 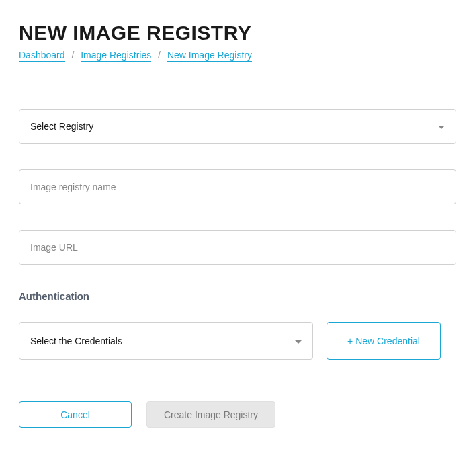 I want to click on page-title: NEW IMAGE REGISTRY, so click(x=238, y=33).